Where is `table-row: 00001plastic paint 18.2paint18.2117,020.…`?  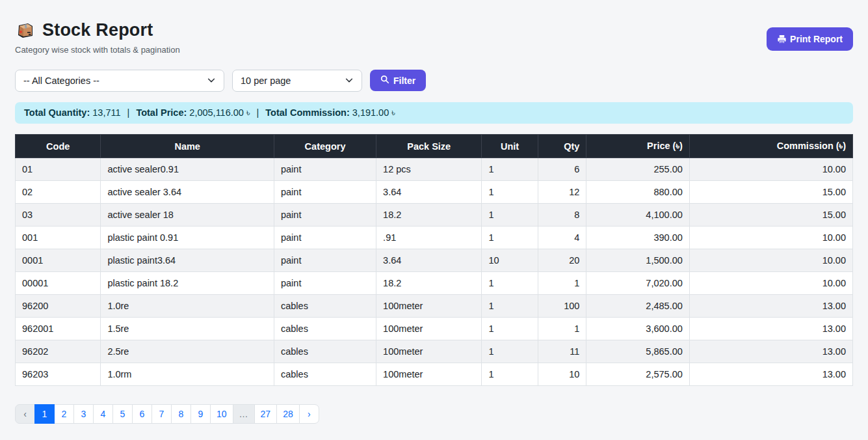 table-row: 00001plastic paint 18.2paint18.2117,020.… is located at coordinates (434, 284).